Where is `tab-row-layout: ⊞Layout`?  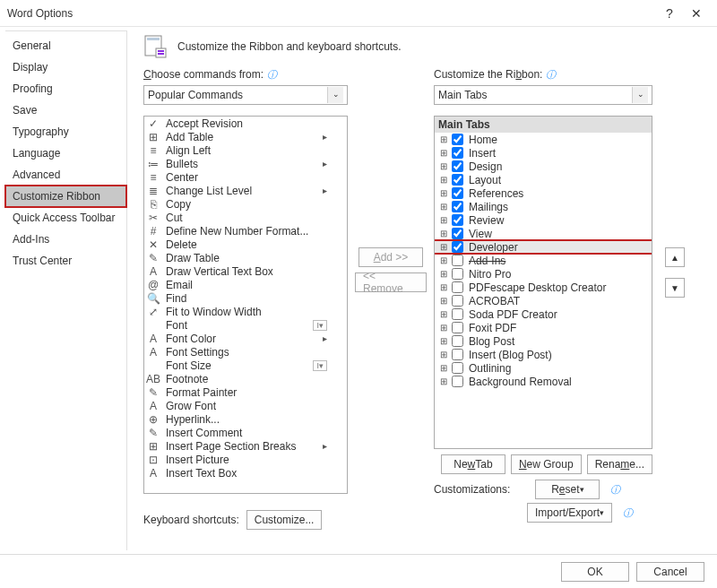
tab-row-layout: ⊞Layout is located at coordinates (543, 179).